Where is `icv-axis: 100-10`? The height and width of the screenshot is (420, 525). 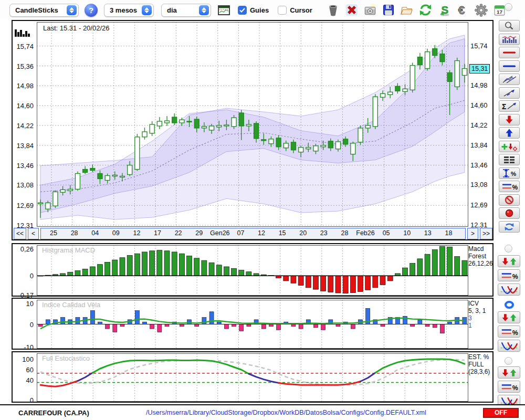 icv-axis: 100-10 is located at coordinates (24, 324).